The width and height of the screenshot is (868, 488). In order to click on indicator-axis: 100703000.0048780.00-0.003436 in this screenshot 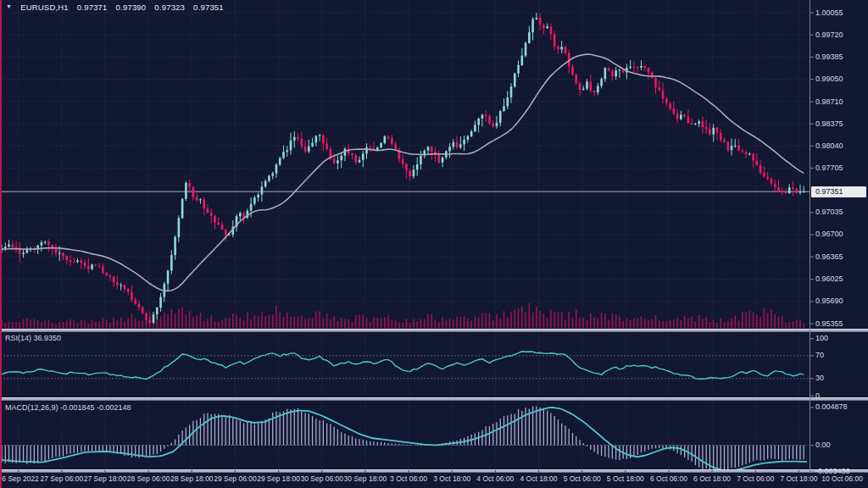, I will do `click(842, 244)`.